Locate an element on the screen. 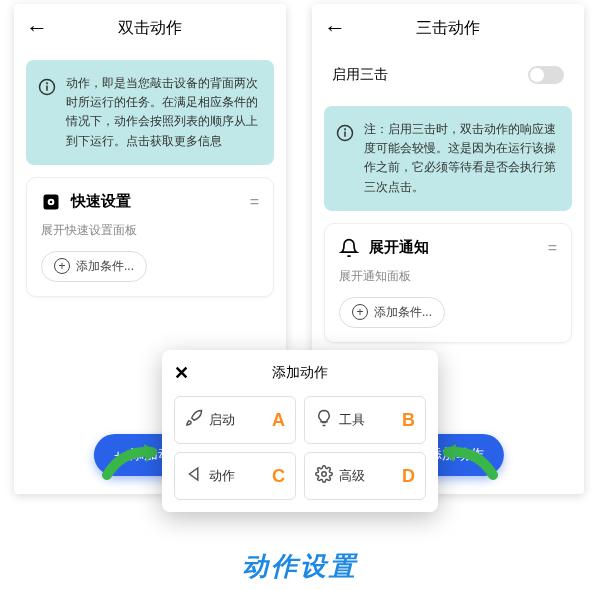 The width and height of the screenshot is (600, 590). page-title: 双击动作 is located at coordinates (150, 28).